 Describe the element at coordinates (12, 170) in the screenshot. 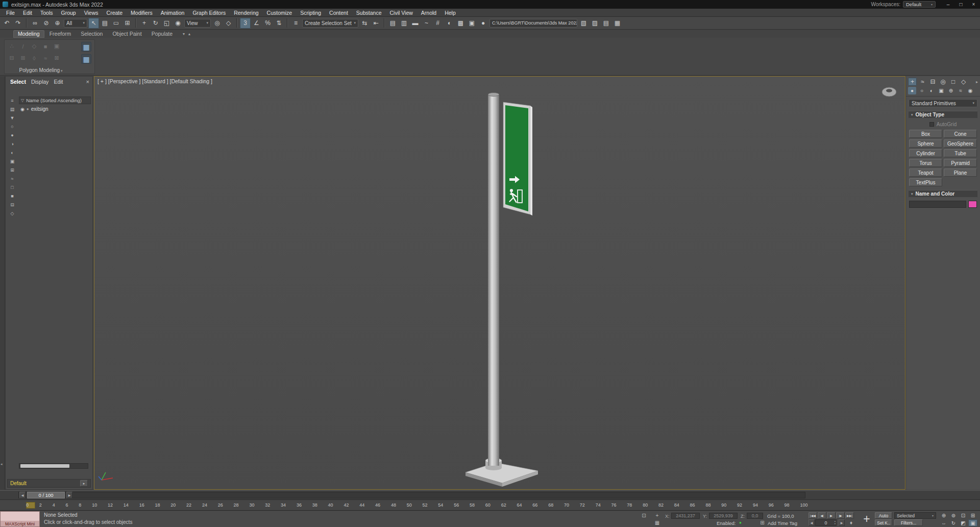

I see `show-helpers-icon: ⊞` at that location.